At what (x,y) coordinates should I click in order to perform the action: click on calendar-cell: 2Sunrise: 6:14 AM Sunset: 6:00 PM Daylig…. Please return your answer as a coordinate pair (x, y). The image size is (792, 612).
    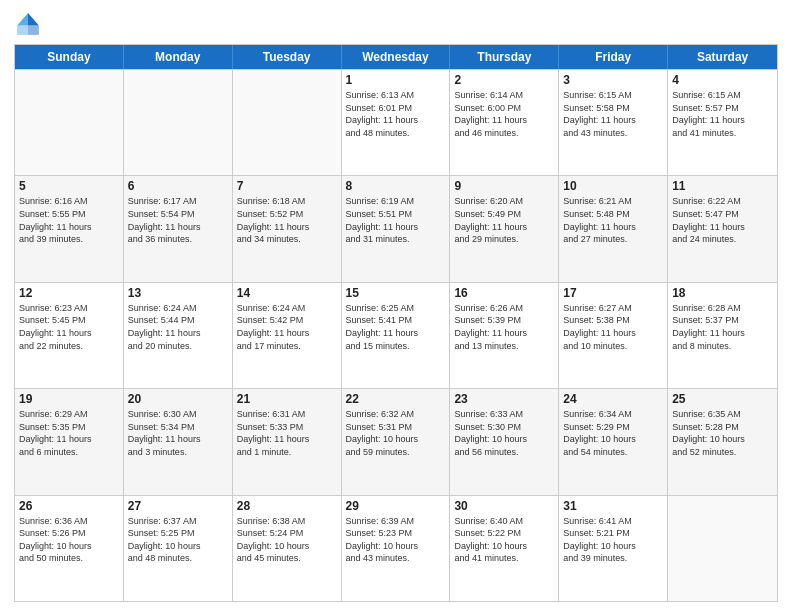
    Looking at the image, I should click on (504, 122).